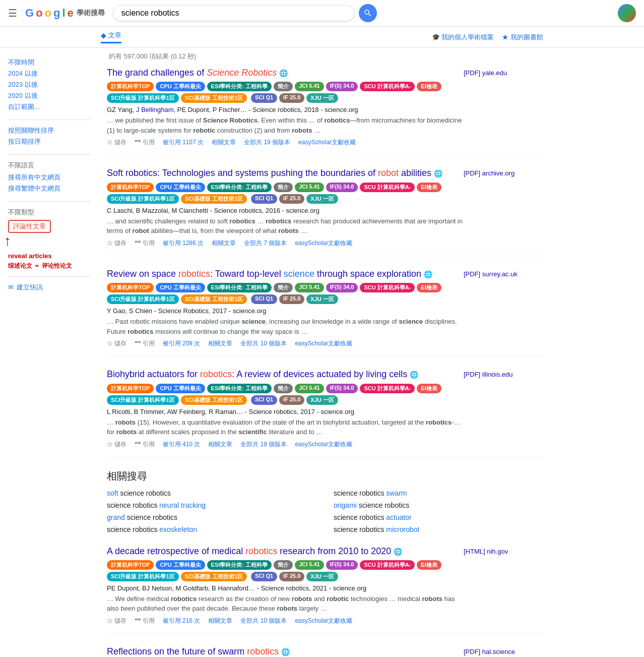  Describe the element at coordinates (326, 56) in the screenshot. I see `results-stats: 約有 597,000 項結果 (0.12 秒)` at that location.